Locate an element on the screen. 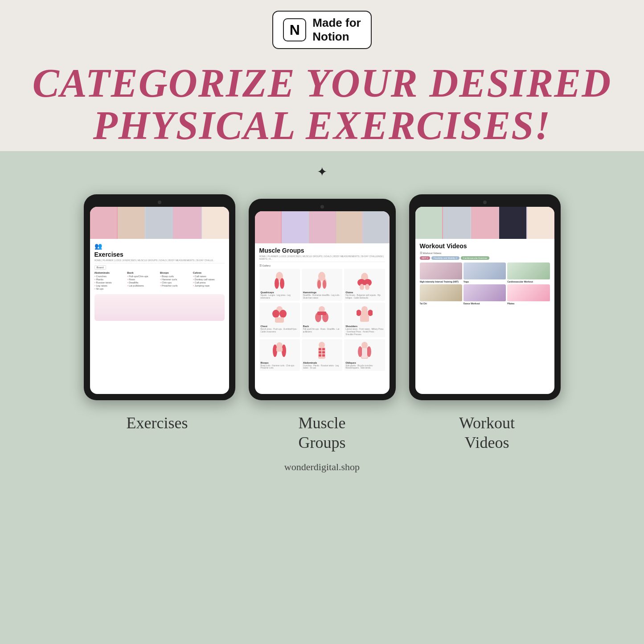 The image size is (644, 644). video-name-yoga: Yoga is located at coordinates (485, 282).